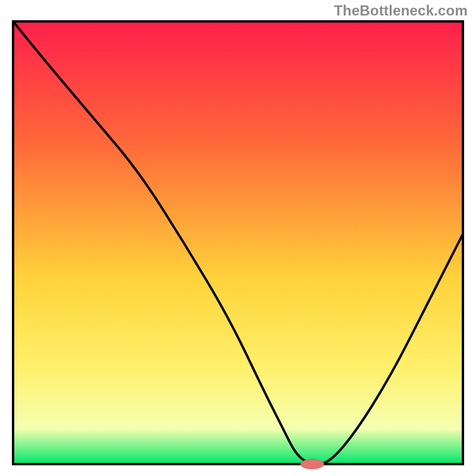 This screenshot has width=476, height=476. Describe the element at coordinates (401, 11) in the screenshot. I see `watermark-text: TheBottleneck.com` at that location.